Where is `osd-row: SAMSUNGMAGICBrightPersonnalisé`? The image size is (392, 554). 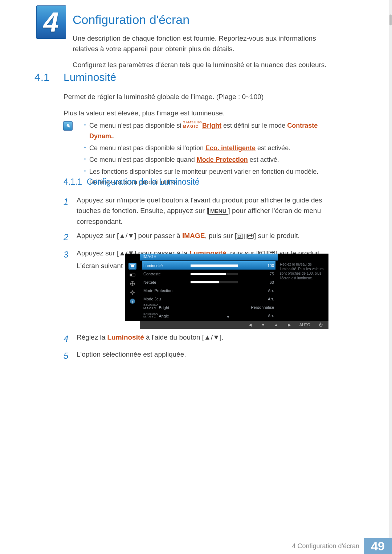
osd-row: SAMSUNGMAGICBrightPersonnalisé is located at coordinates (209, 307).